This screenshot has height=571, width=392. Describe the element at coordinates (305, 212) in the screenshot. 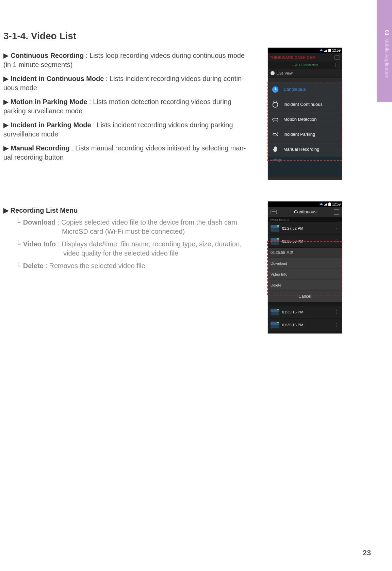

I see `list-header: Continuous` at that location.